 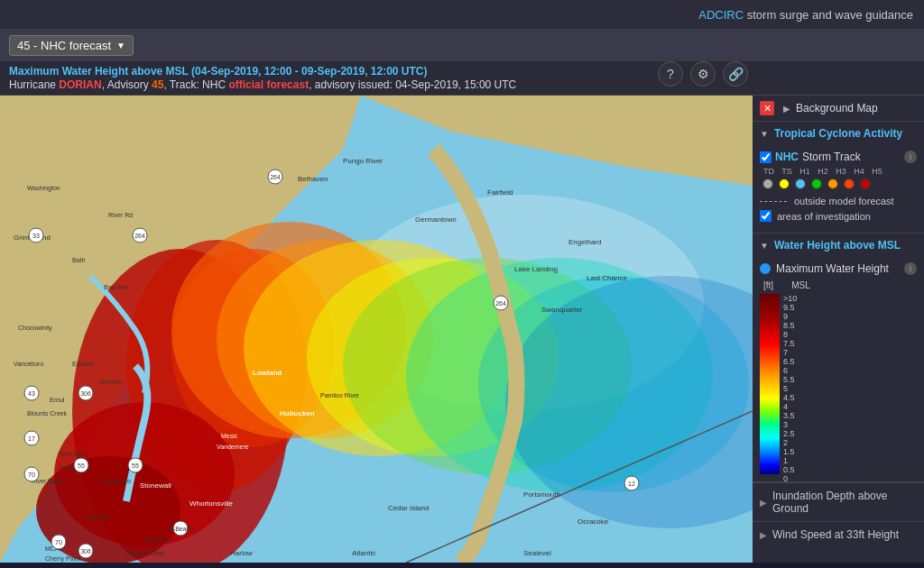 What do you see at coordinates (462, 85) in the screenshot?
I see `infobar-line2: Hurricane DORIAN, Advisory 45, Track: NH…` at bounding box center [462, 85].